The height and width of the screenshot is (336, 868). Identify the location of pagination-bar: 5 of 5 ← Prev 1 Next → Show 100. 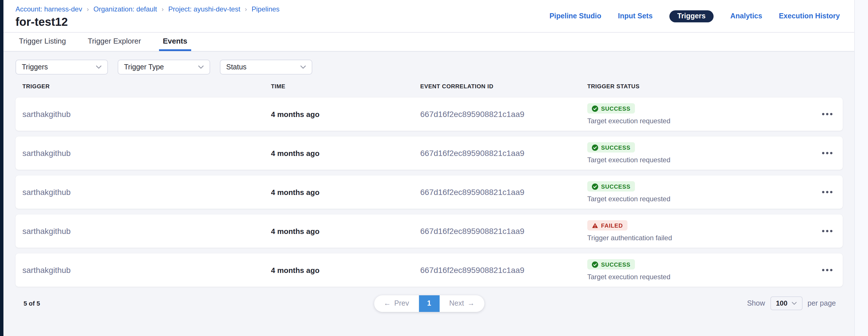
(429, 303).